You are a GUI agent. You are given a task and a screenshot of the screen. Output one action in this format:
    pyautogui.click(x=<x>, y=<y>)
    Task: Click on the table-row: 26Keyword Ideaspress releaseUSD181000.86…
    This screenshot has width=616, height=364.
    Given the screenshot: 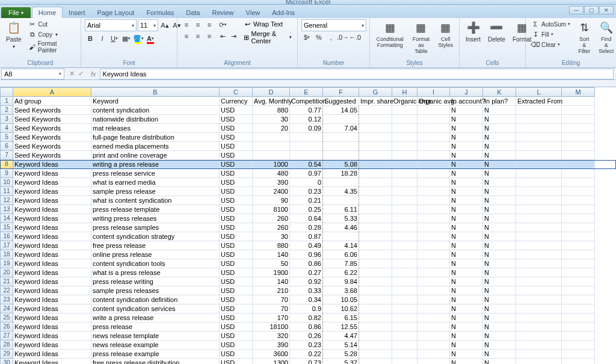 What is the action you would take?
    pyautogui.click(x=308, y=327)
    